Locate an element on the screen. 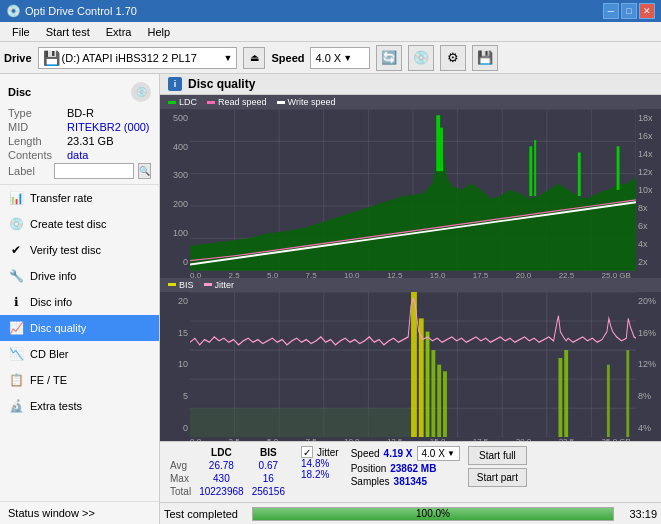 This screenshot has height=524, width=661. sidebar-item-disc-info: ℹ Disc info is located at coordinates (80, 302).